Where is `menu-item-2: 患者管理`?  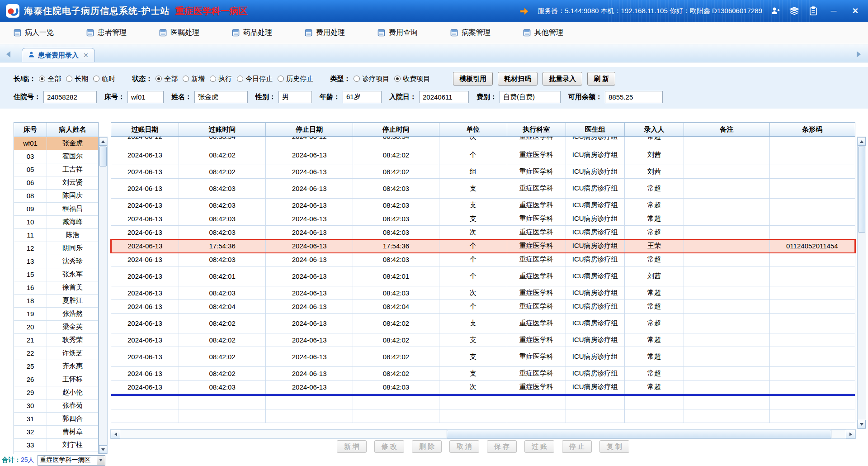
menu-item-2: 患者管理 is located at coordinates (107, 33).